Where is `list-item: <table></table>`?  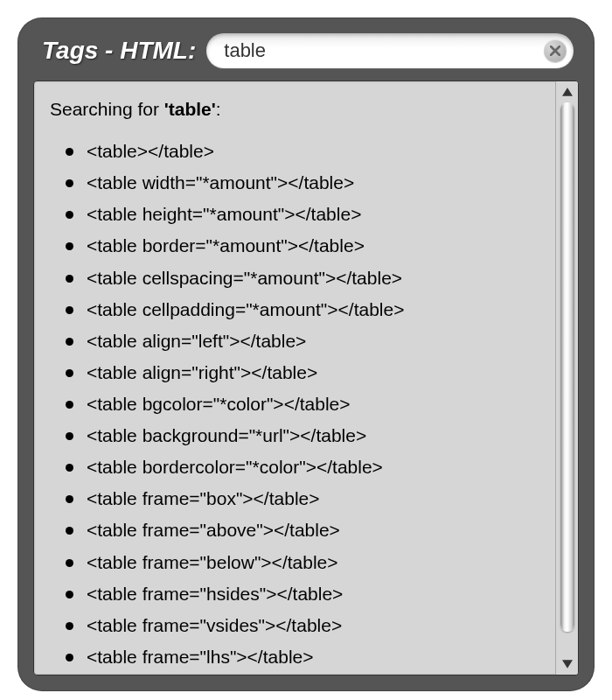 list-item: <table></table> is located at coordinates (316, 151).